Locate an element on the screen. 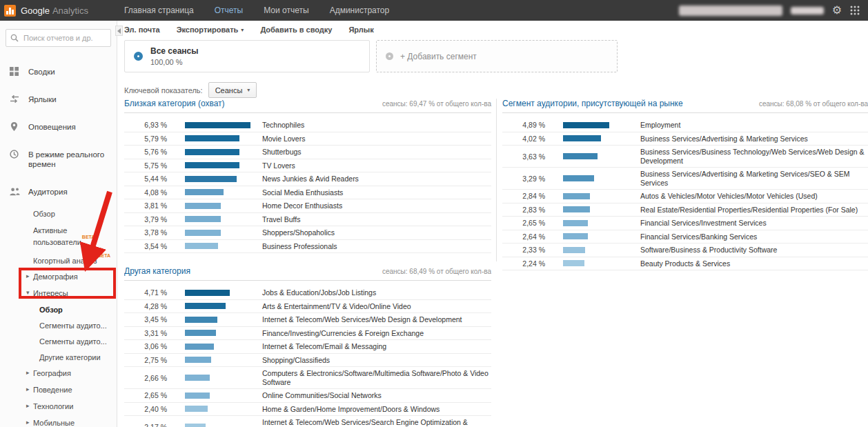 The image size is (868, 427). bar-rows: 4,71 %Jobs & Education/Jobs/Job Listings… is located at coordinates (308, 357).